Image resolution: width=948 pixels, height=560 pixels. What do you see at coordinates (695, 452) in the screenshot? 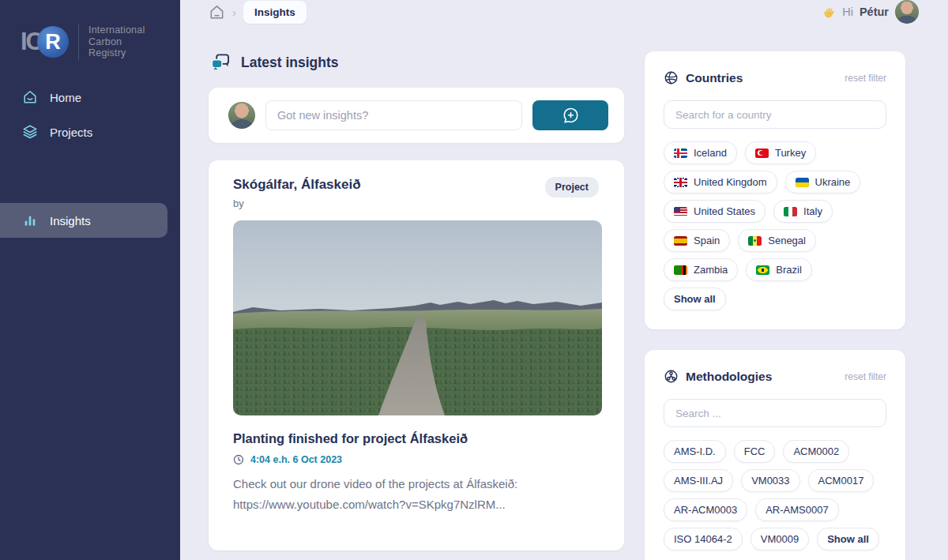
I see `methodology-chip: AMS-I.D.` at bounding box center [695, 452].